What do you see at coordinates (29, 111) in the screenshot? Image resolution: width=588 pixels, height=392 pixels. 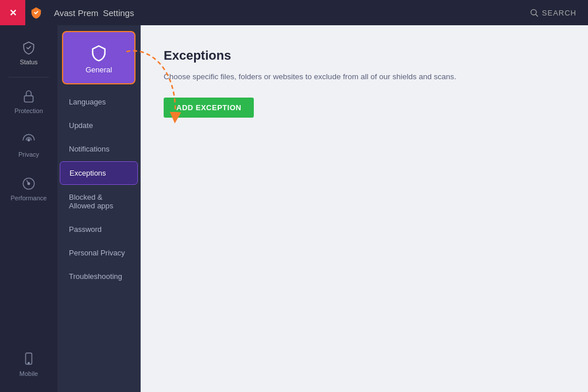 I see `sidebar-item-protection-label: Protection` at bounding box center [29, 111].